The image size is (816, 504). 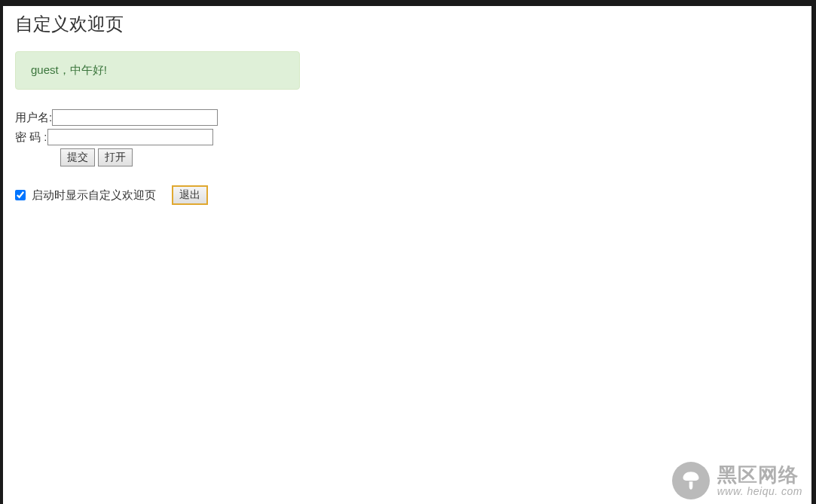 I want to click on username-row: 用户名:, so click(x=407, y=118).